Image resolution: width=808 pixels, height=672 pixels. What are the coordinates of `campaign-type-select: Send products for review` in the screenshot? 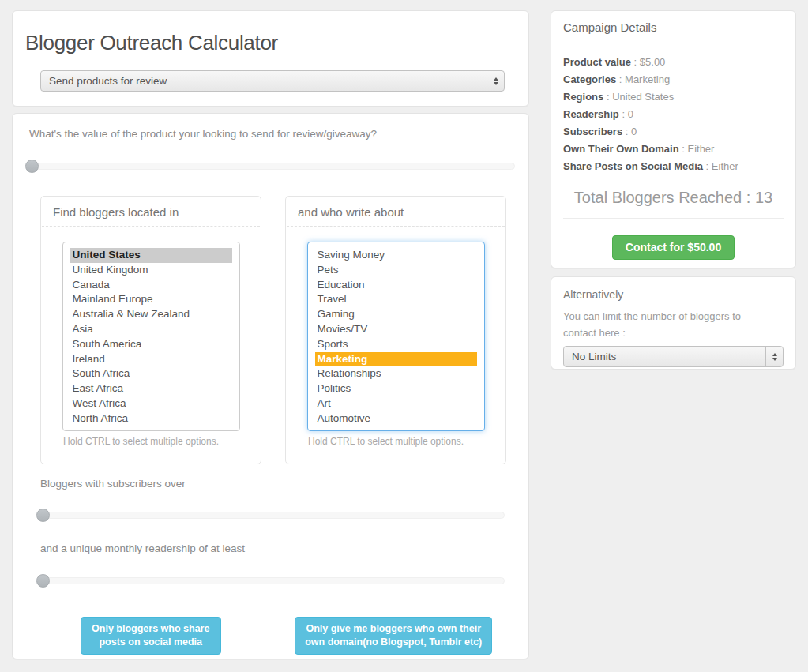 It's located at (272, 81).